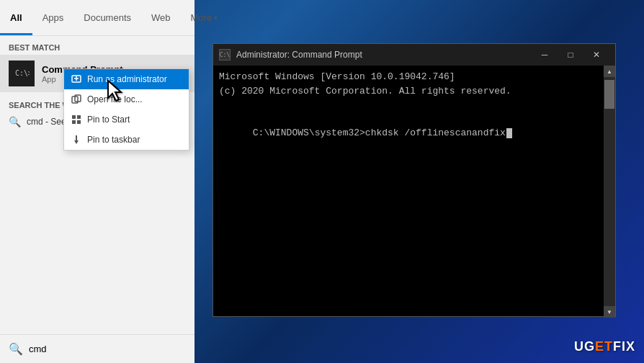 The width and height of the screenshot is (644, 363). What do you see at coordinates (115, 99) in the screenshot?
I see `context-item-open-file-label: Open file loc...` at bounding box center [115, 99].